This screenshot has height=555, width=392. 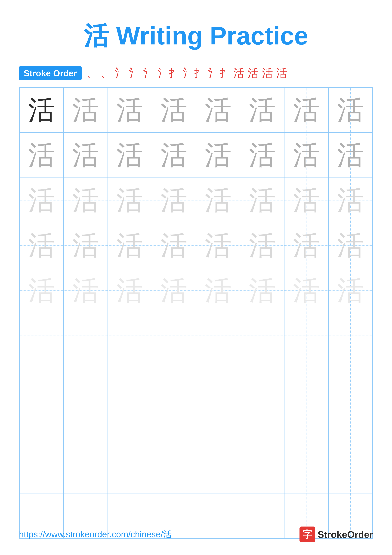 I want to click on logo-char: 字, so click(x=307, y=535).